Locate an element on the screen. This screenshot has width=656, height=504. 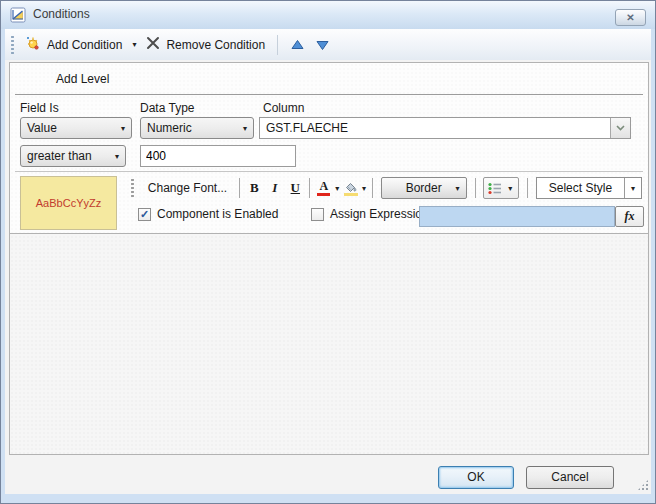
close-icon: ✕ is located at coordinates (630, 18).